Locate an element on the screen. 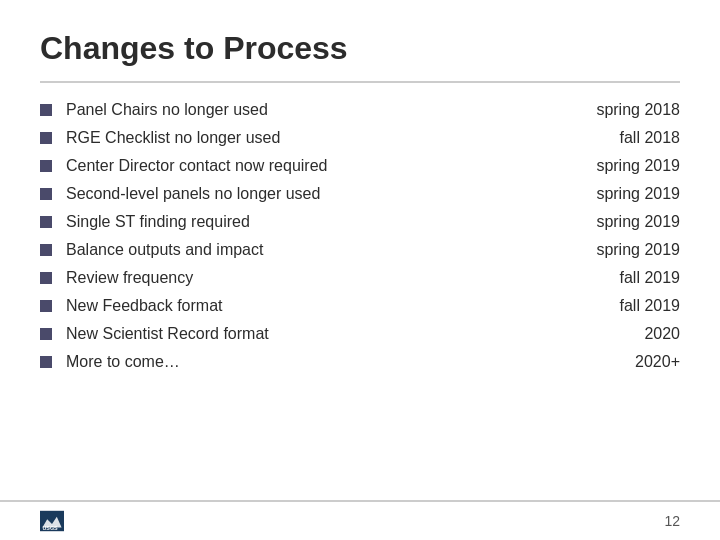 The image size is (720, 540). usgs-logo-icon: USGS is located at coordinates (52, 521).